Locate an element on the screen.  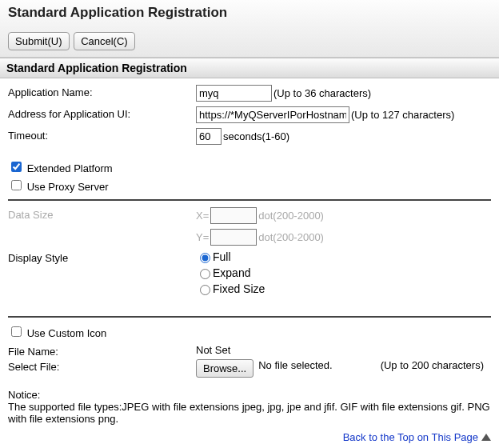
address-hint: (Up to 127 characters) is located at coordinates (403, 115).